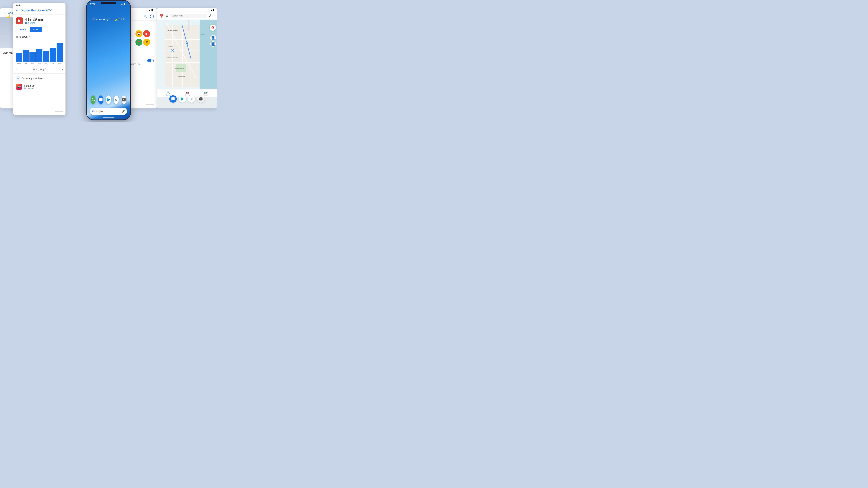 The width and height of the screenshot is (868, 488). Describe the element at coordinates (162, 16) in the screenshot. I see `google-maps-logo` at that location.